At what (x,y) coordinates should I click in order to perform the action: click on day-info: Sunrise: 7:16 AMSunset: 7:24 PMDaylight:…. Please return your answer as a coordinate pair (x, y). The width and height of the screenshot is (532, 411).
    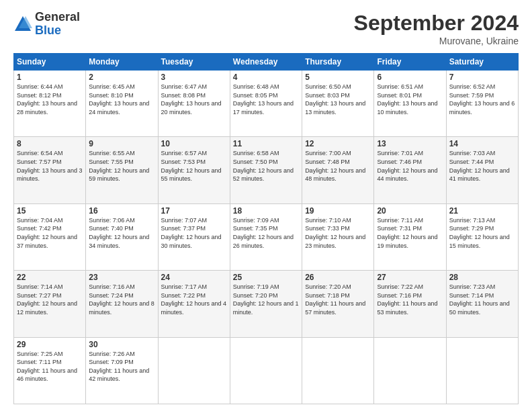
    Looking at the image, I should click on (122, 300).